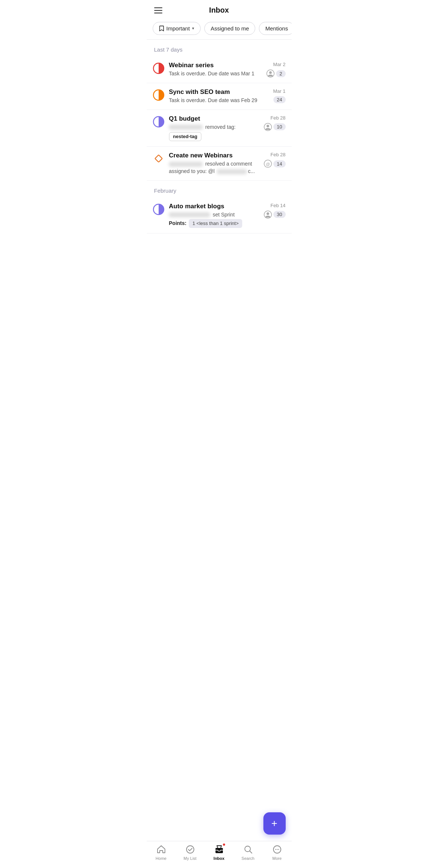  I want to click on notif-subtitle: resolved a comment assigned to you: @l c…, so click(214, 168).